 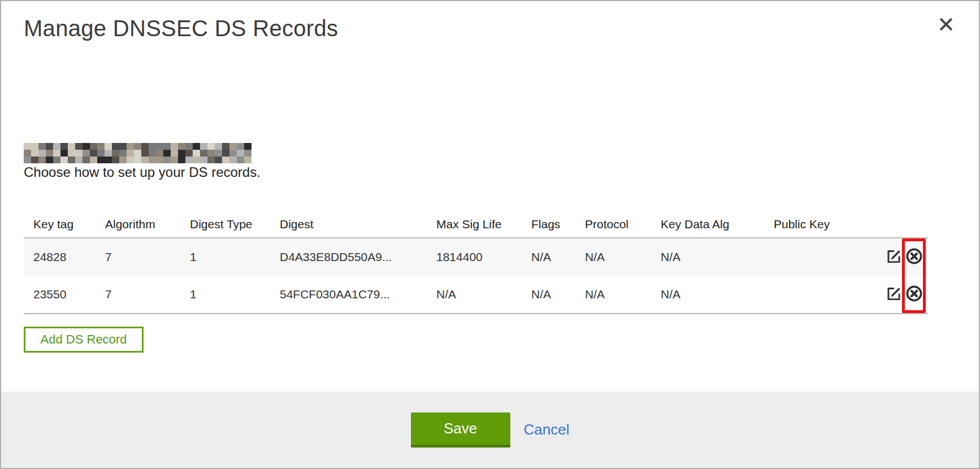 What do you see at coordinates (946, 25) in the screenshot?
I see `close-icon` at bounding box center [946, 25].